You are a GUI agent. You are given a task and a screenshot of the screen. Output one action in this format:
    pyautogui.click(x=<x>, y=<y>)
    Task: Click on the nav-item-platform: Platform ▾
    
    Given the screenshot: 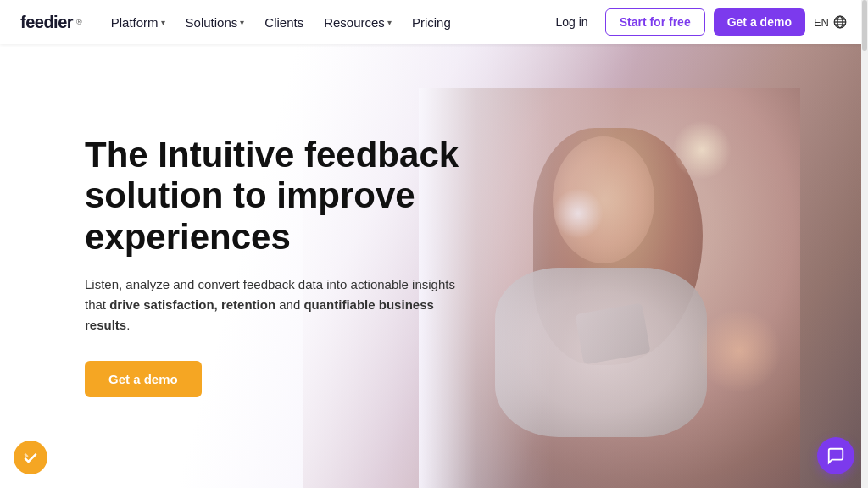 What is the action you would take?
    pyautogui.click(x=138, y=22)
    